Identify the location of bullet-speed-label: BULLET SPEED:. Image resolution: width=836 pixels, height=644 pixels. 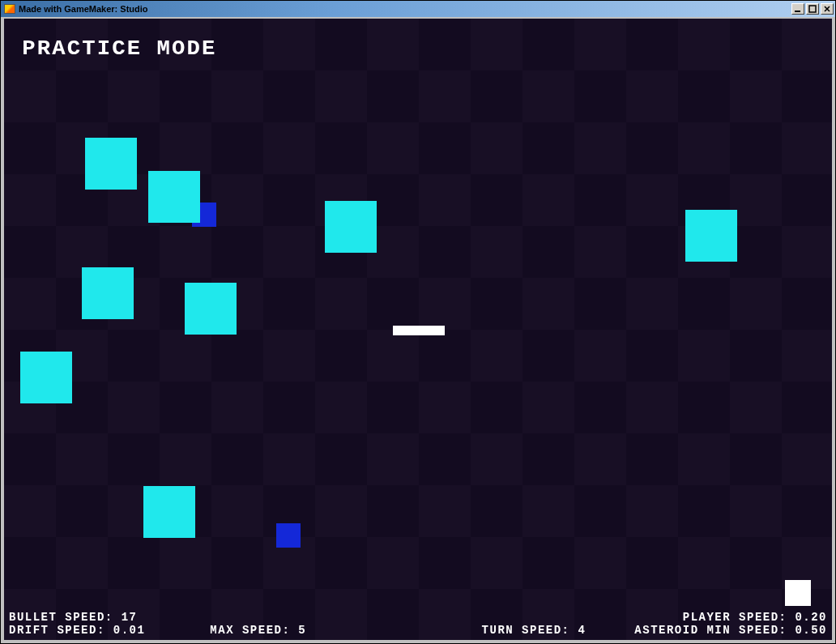
(62, 617).